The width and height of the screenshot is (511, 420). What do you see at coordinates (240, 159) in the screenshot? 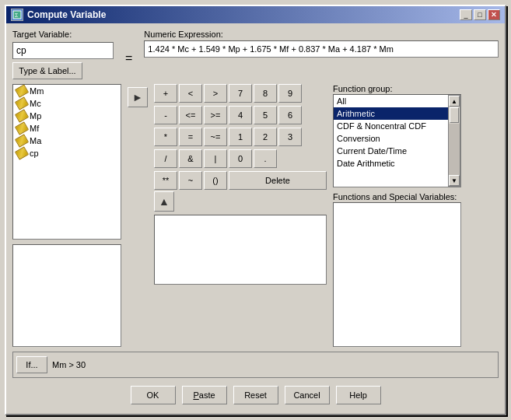
I see `calc-0: 0` at bounding box center [240, 159].